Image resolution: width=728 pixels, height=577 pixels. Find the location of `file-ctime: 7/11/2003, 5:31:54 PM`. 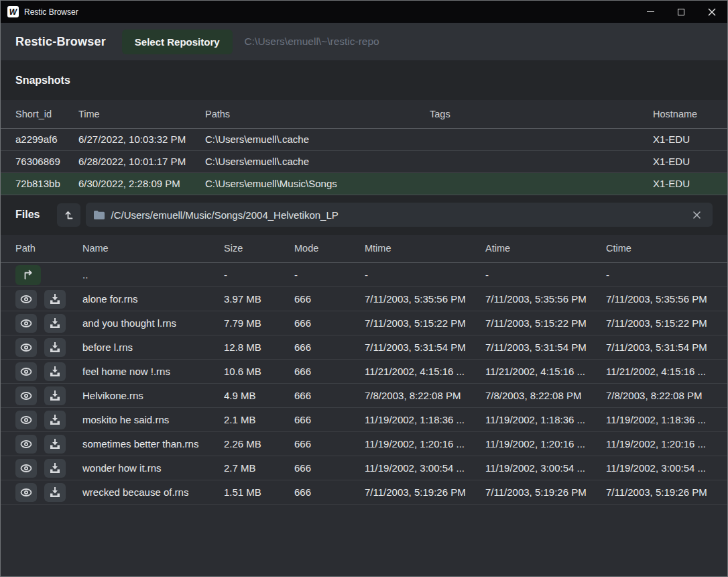

file-ctime: 7/11/2003, 5:31:54 PM is located at coordinates (667, 348).